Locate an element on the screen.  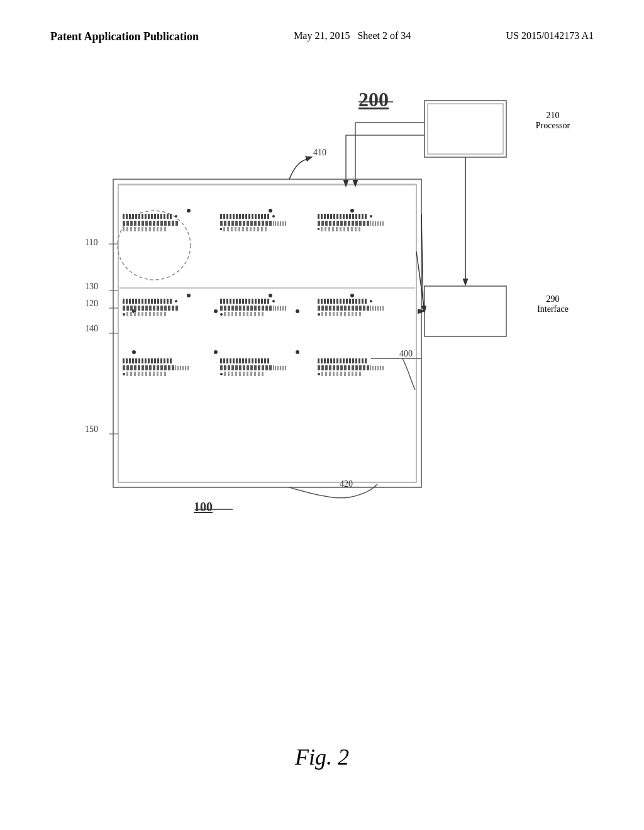
interface-name: Interface is located at coordinates (553, 309).